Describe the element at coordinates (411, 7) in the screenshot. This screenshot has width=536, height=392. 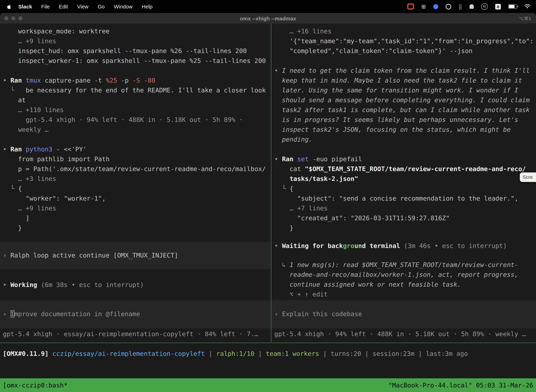
I see `screen-recording-indicator-icon` at that location.